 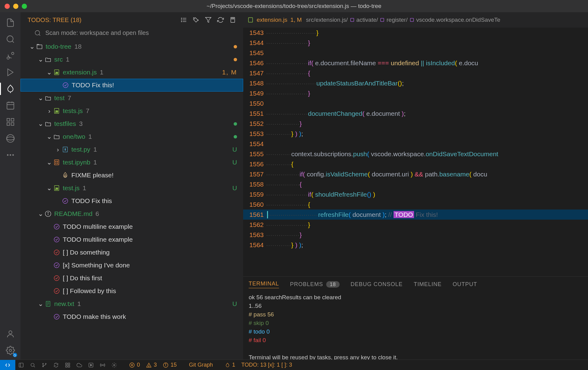 I want to click on code-line: 1550, so click(x=416, y=104).